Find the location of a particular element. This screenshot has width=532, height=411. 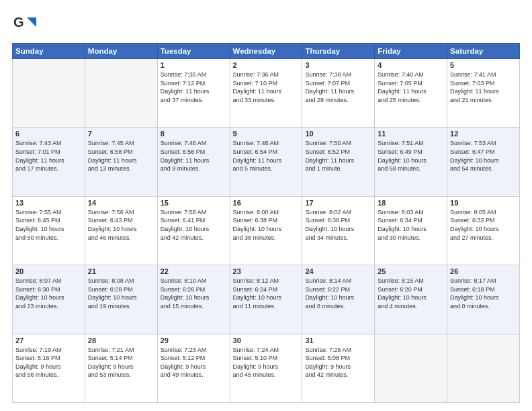

weekday-header-sunday: Sunday is located at coordinates (49, 51).